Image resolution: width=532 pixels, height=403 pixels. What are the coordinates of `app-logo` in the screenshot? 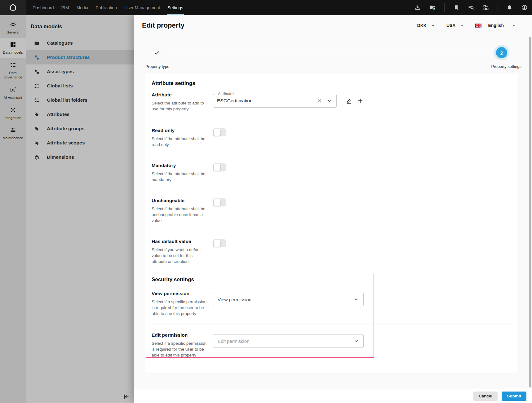 It's located at (13, 7).